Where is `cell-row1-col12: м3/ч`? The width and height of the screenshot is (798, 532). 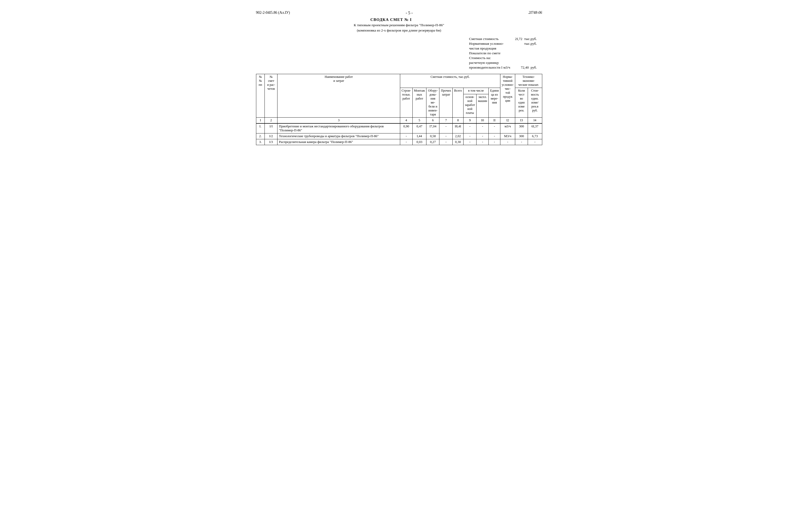 cell-row1-col12: м3/ч is located at coordinates (507, 128).